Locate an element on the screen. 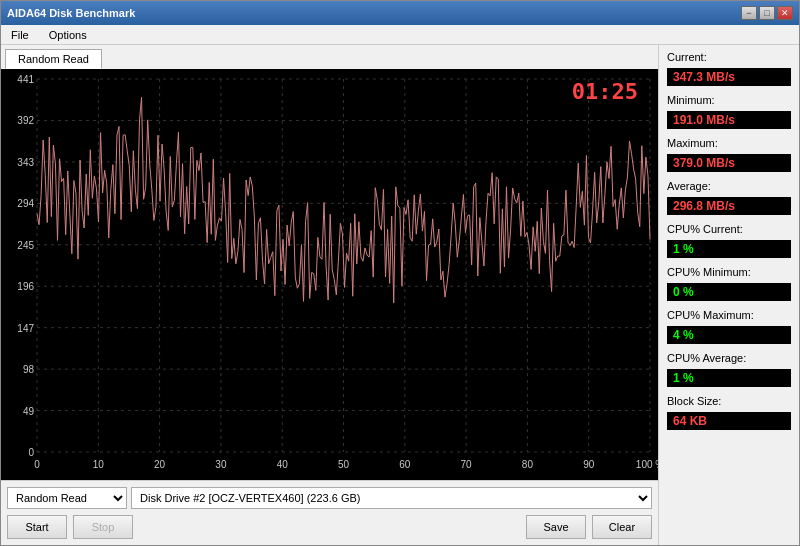 The width and height of the screenshot is (800, 546). tab-random-read: Random Read is located at coordinates (54, 59).